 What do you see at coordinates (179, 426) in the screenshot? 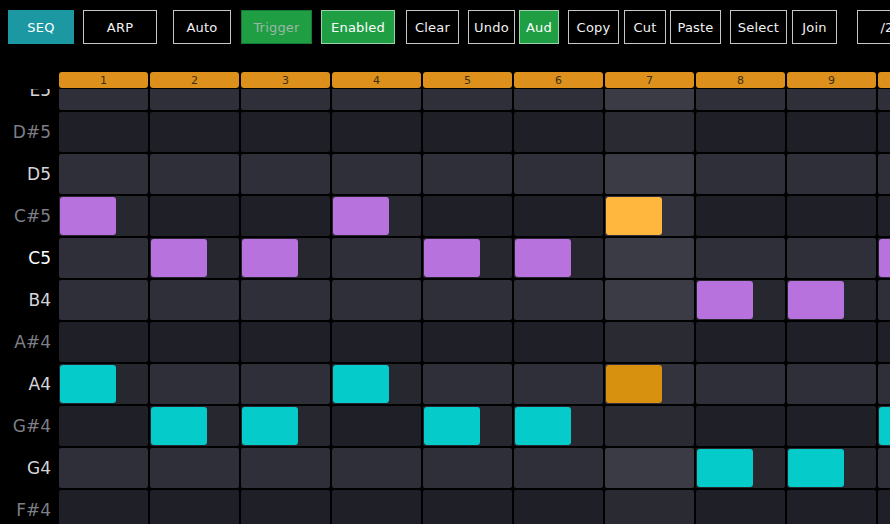
I see `note-G#4-step2` at bounding box center [179, 426].